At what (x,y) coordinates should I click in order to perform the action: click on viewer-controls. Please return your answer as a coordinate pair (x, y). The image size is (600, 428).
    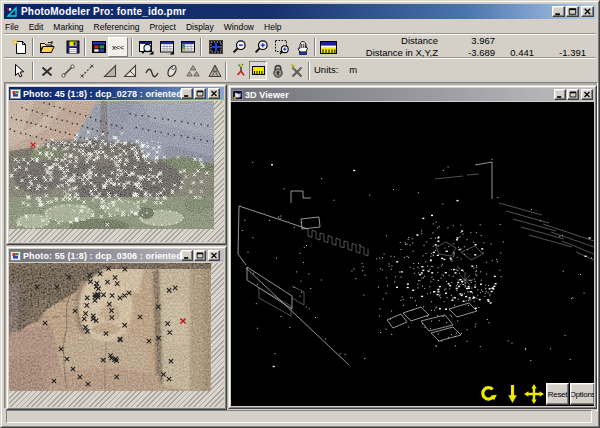
    Looking at the image, I should click on (573, 94).